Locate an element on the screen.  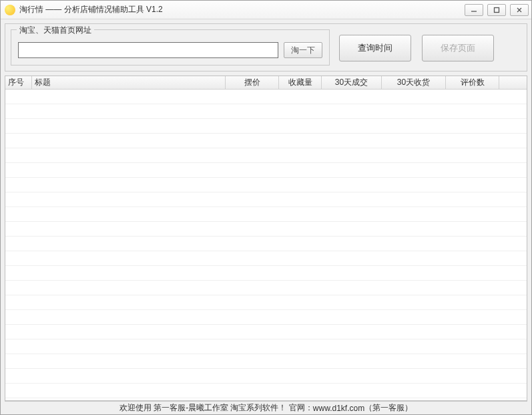
status-suffix: （第一客服） is located at coordinates (388, 408).